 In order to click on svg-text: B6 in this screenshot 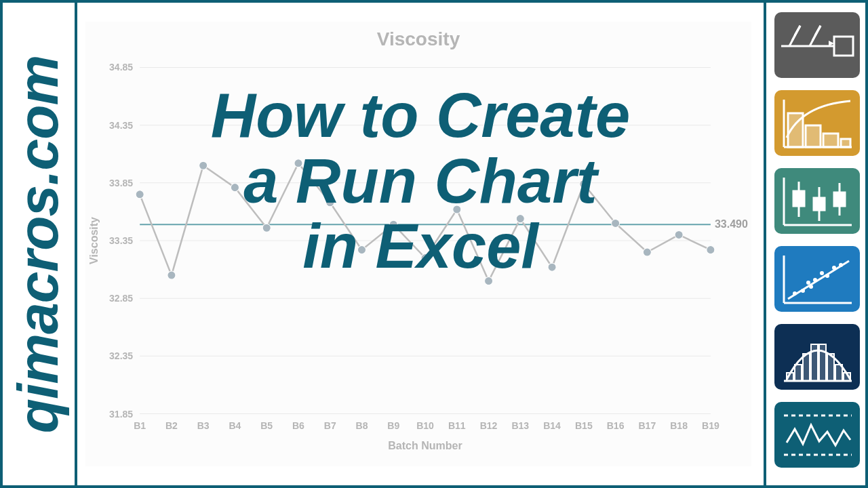, I will do `click(298, 426)`.